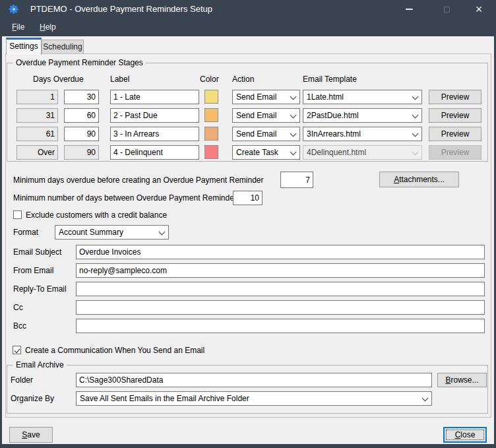 The height and width of the screenshot is (448, 496). I want to click on email-field-label: From Email, so click(33, 271).